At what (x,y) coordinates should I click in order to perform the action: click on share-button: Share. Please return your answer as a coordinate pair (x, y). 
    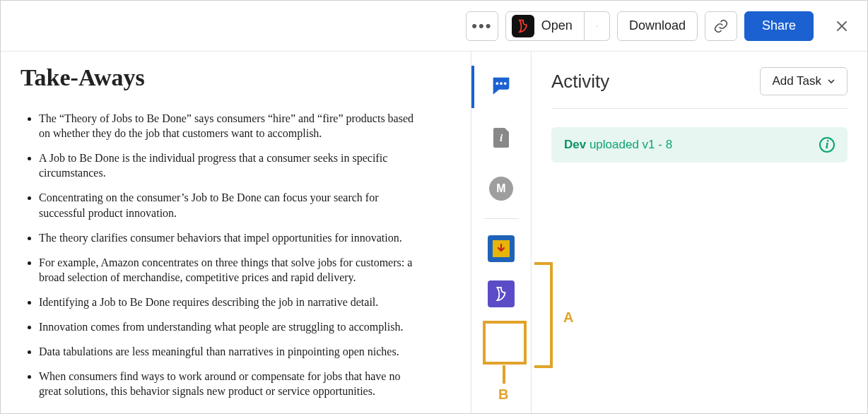
    Looking at the image, I should click on (779, 26).